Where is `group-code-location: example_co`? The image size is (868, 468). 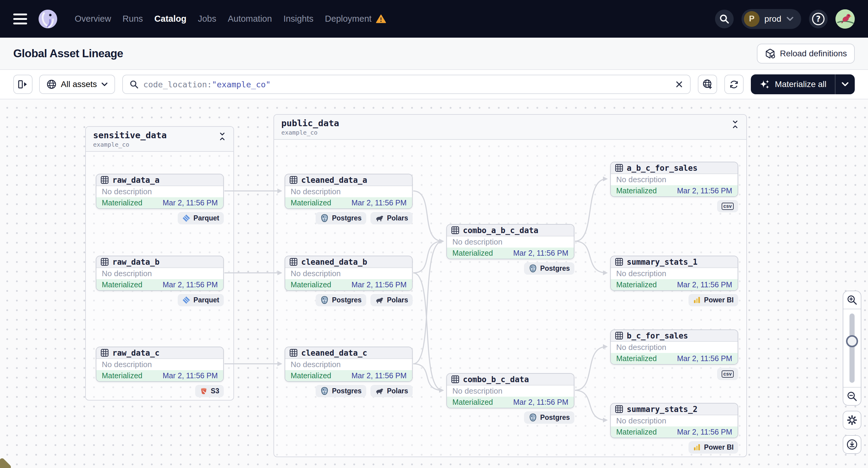
group-code-location: example_co is located at coordinates (310, 133).